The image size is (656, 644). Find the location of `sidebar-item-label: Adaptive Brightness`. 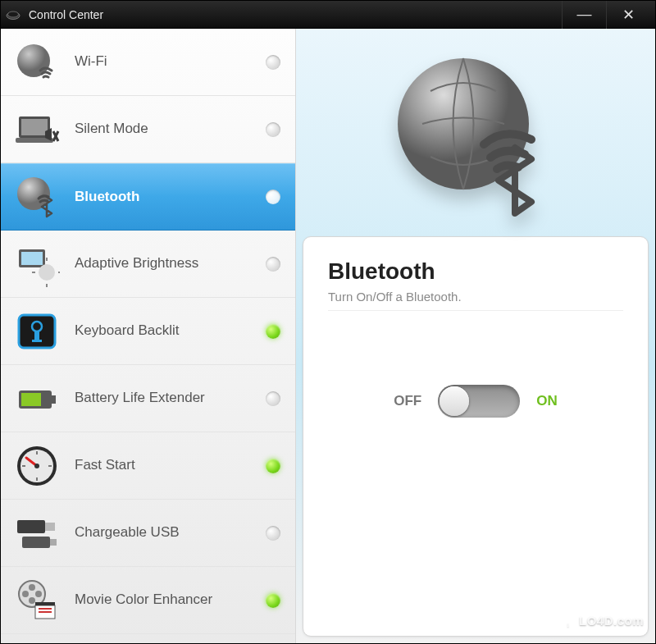

sidebar-item-label: Adaptive Brightness is located at coordinates (179, 263).